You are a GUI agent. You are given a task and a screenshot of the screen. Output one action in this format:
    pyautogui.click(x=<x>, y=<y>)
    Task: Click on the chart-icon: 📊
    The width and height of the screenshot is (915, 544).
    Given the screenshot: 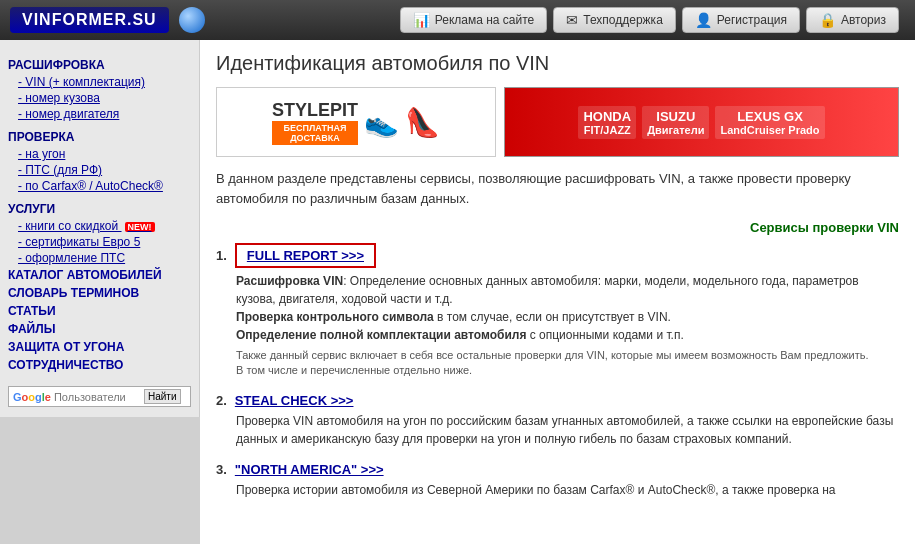 What is the action you would take?
    pyautogui.click(x=422, y=20)
    